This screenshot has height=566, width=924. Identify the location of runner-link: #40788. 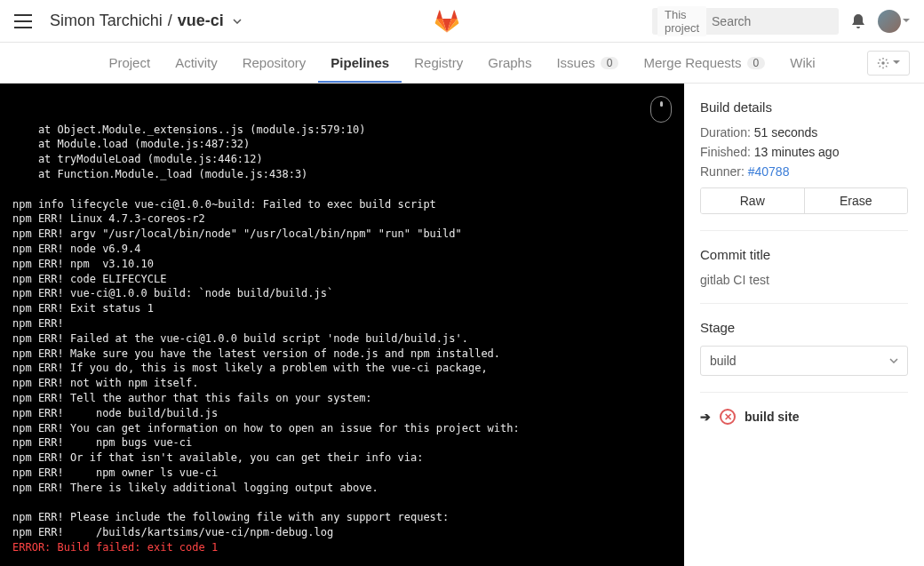
(769, 171).